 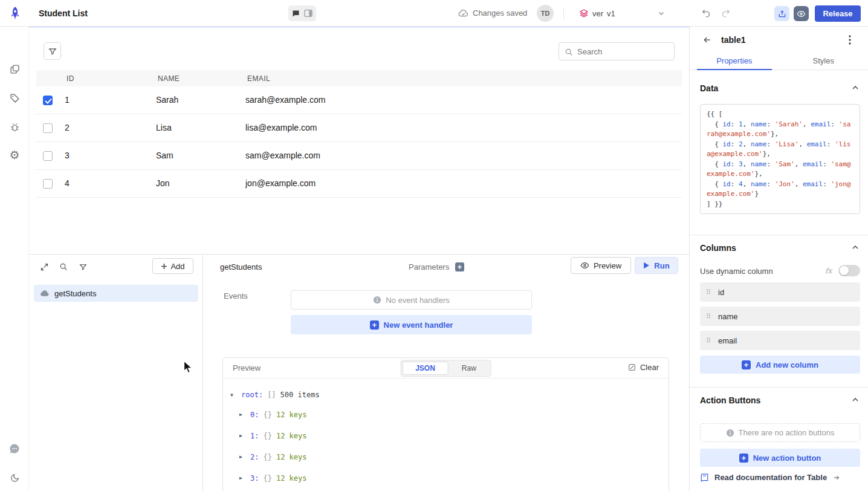 What do you see at coordinates (308, 13) in the screenshot?
I see `pane-layout-icon` at bounding box center [308, 13].